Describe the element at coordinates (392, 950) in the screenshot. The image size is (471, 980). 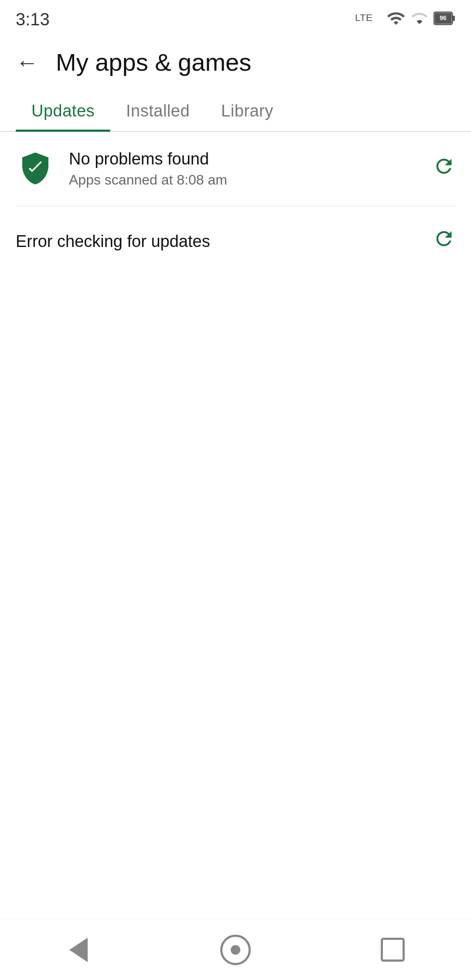
I see `nav-recents-button` at that location.